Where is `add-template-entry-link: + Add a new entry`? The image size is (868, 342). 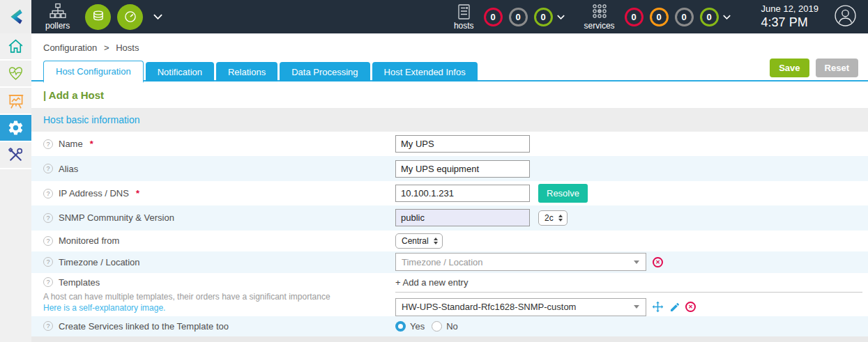
add-template-entry-link: + Add a new entry is located at coordinates (629, 285).